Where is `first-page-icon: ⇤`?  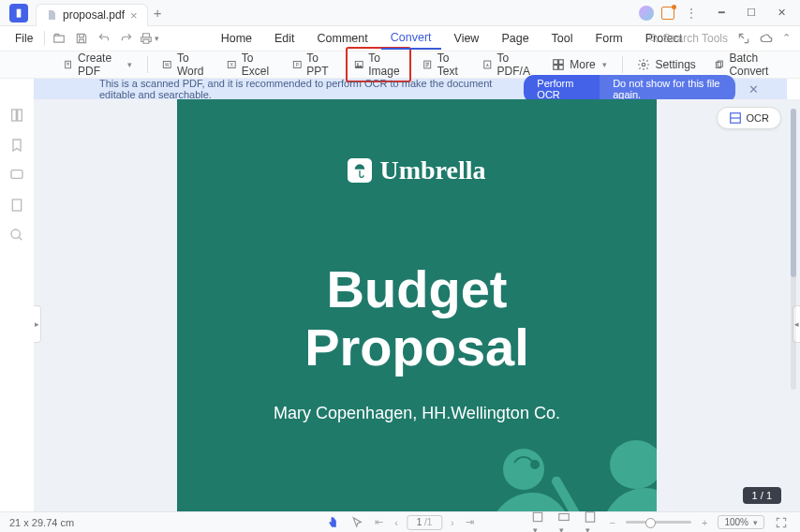
first-page-icon: ⇤ is located at coordinates (378, 523).